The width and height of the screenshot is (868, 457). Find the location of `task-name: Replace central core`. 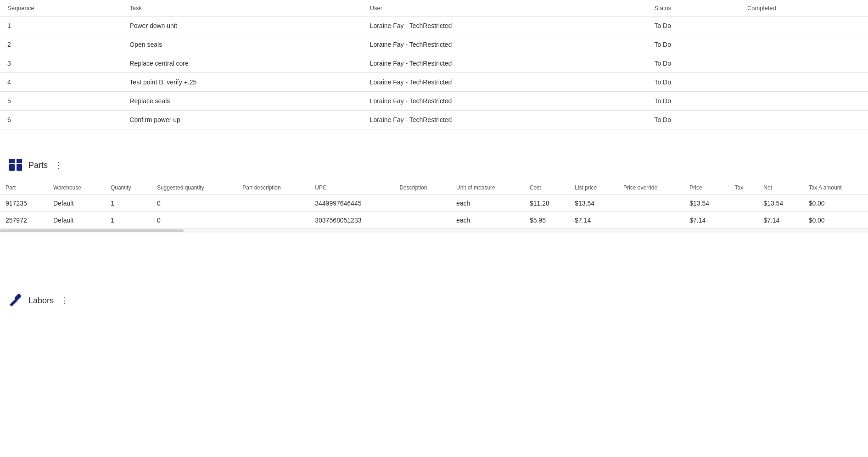

task-name: Replace central core is located at coordinates (242, 63).